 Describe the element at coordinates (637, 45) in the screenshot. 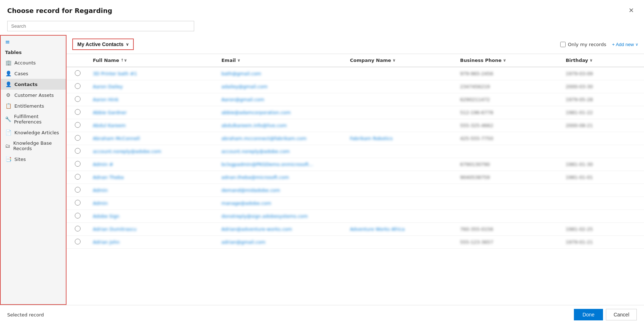

I see `add-new-chevron: ∨` at that location.